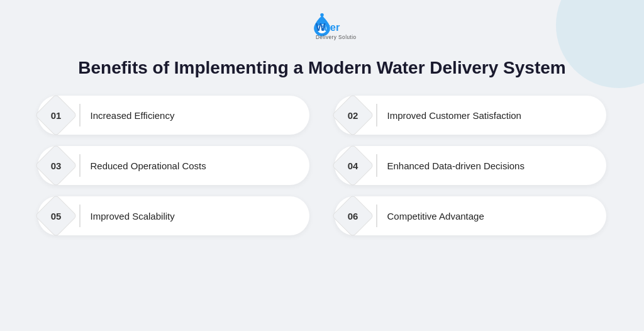 This screenshot has width=644, height=331. I want to click on benefit-number: 01, so click(57, 116).